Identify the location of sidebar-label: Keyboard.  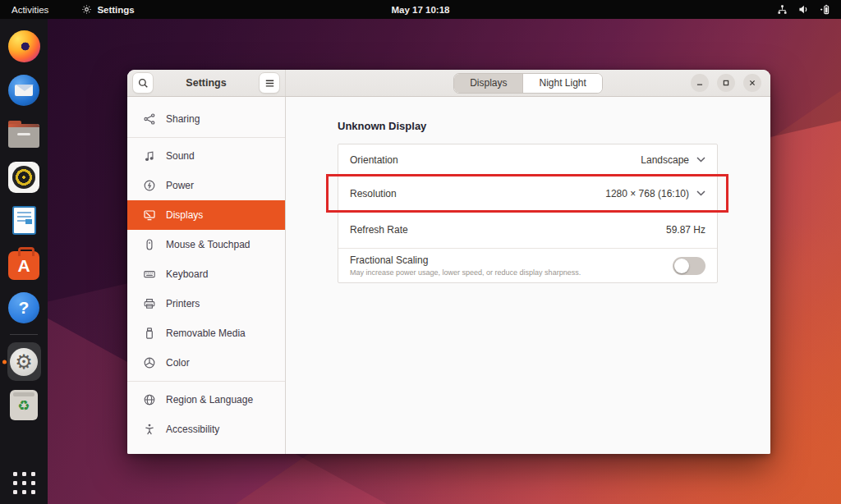
(187, 274).